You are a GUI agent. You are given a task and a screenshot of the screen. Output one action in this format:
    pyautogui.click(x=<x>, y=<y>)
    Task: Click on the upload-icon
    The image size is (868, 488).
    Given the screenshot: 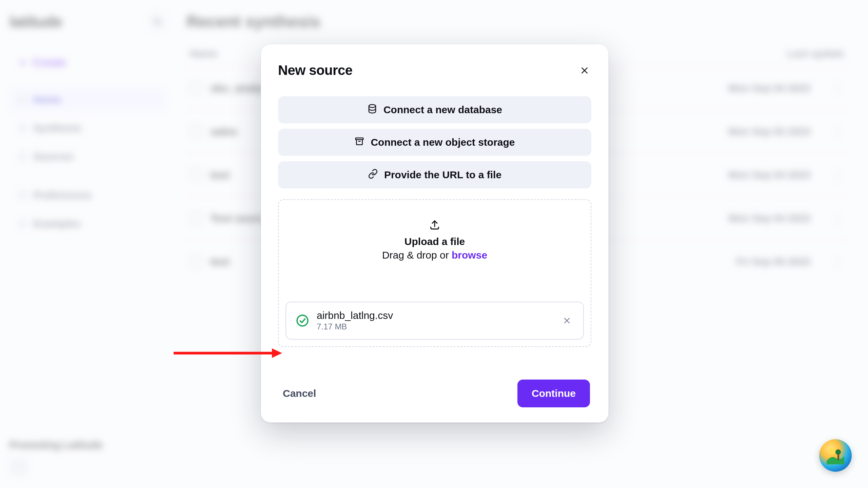 What is the action you would take?
    pyautogui.click(x=435, y=226)
    